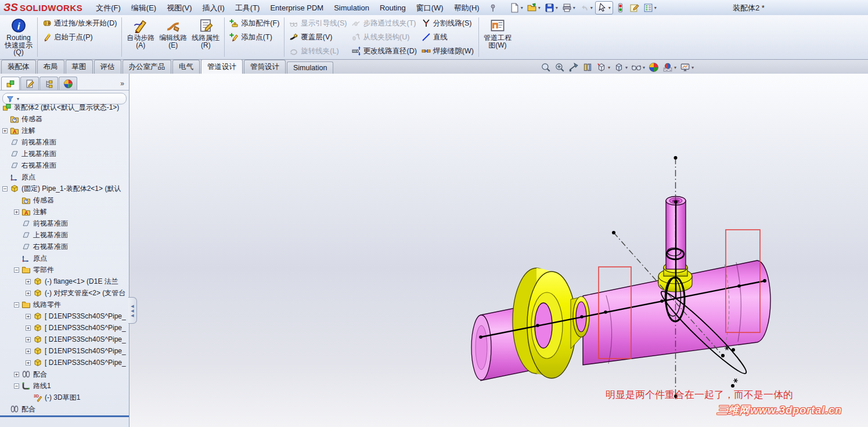 Image resolution: width=868 pixels, height=427 pixels. What do you see at coordinates (498, 34) in the screenshot?
I see `ribbon-button-管道工程图-w-: 管道工程图(W)` at bounding box center [498, 34].